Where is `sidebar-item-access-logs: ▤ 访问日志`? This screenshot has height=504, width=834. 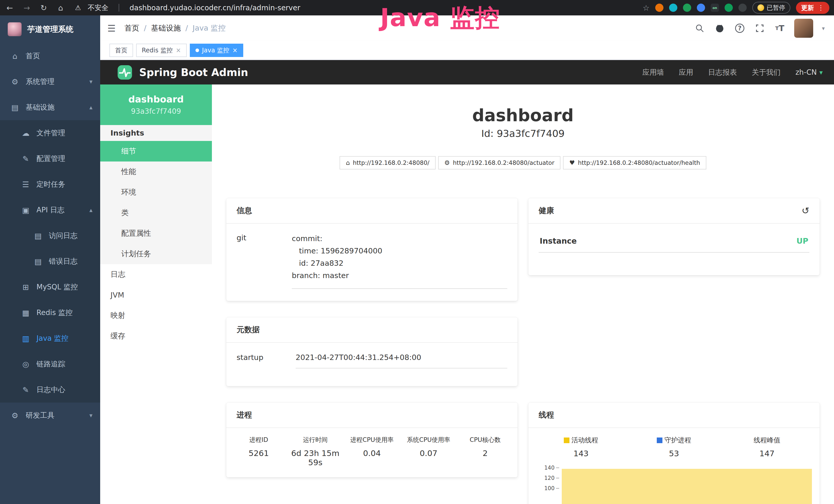
sidebar-item-access-logs: ▤ 访问日志 is located at coordinates (50, 236).